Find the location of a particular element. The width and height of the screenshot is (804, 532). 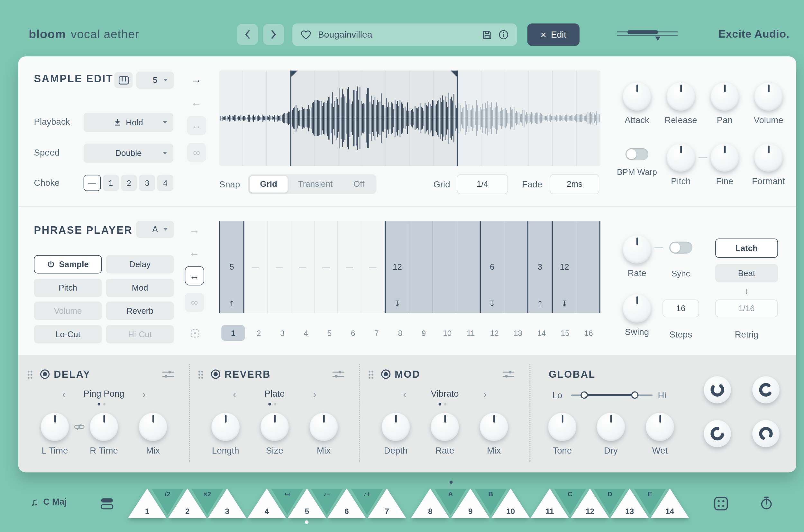

seq-step-14: 3↥ is located at coordinates (540, 267).